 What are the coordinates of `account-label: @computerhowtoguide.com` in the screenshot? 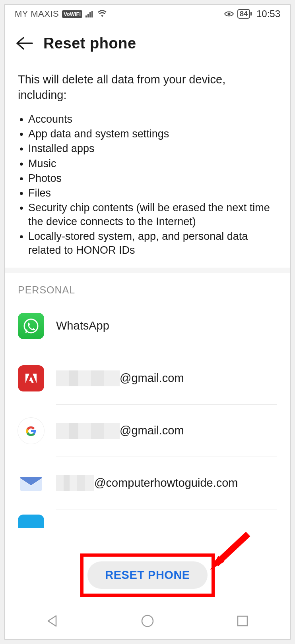 It's located at (166, 483).